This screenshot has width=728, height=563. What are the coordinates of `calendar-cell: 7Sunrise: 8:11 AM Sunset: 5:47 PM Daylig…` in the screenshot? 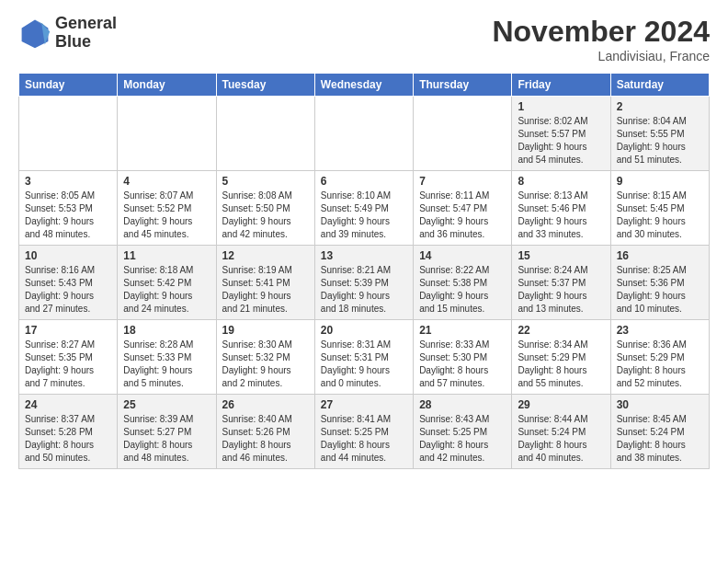 It's located at (463, 208).